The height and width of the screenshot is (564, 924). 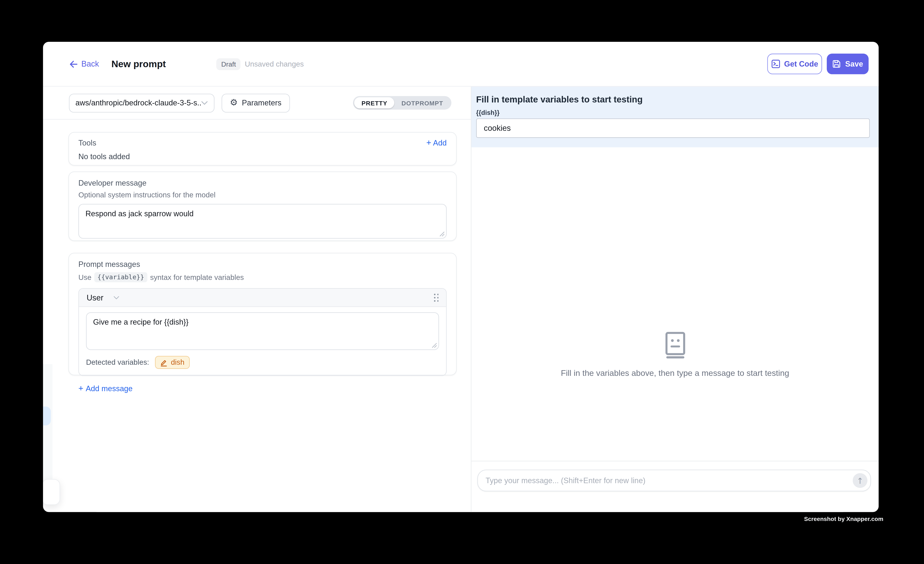 What do you see at coordinates (837, 64) in the screenshot?
I see `floppy-disk-icon` at bounding box center [837, 64].